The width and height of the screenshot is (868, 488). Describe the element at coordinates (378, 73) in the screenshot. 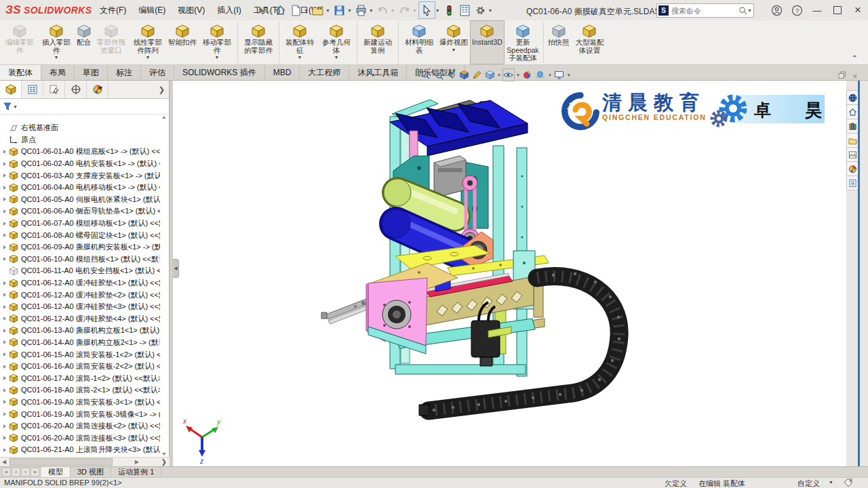

I see `tab-mufeng-toolbox: 沐风工具箱` at that location.